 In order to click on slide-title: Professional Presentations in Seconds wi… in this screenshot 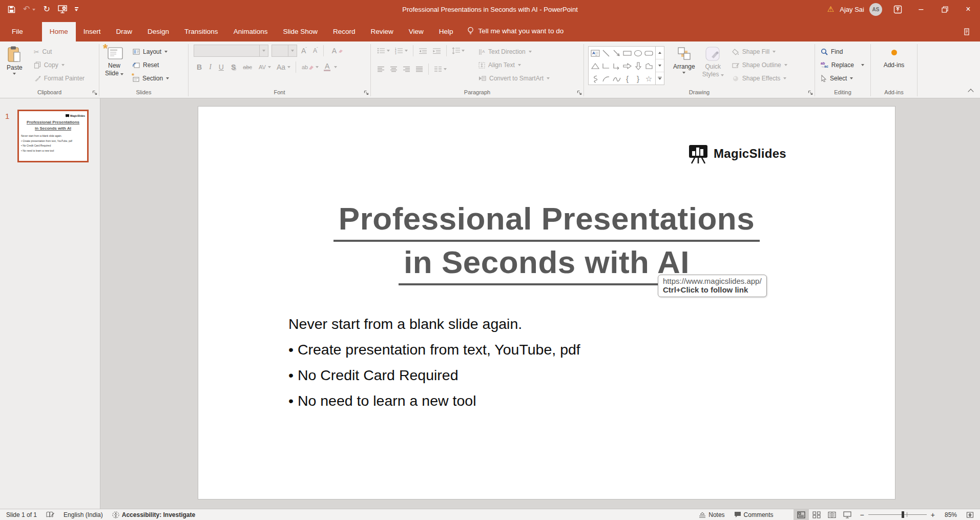, I will do `click(547, 246)`.